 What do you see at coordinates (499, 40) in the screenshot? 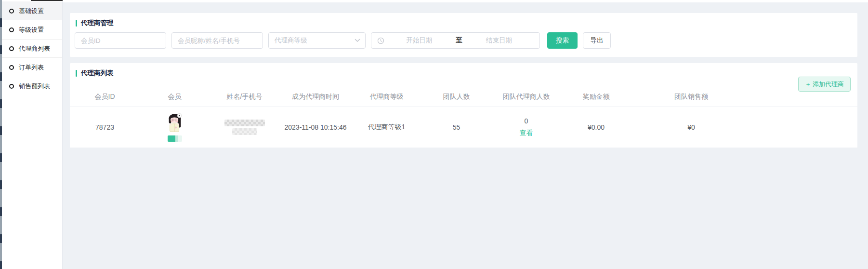
I see `end-date-placeholder: 结束日期` at bounding box center [499, 40].